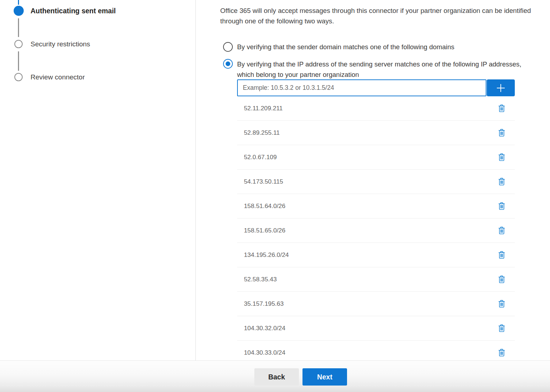 This screenshot has height=392, width=550. I want to click on radio-ip-address-label: By verifying that the IP address of the …, so click(384, 70).